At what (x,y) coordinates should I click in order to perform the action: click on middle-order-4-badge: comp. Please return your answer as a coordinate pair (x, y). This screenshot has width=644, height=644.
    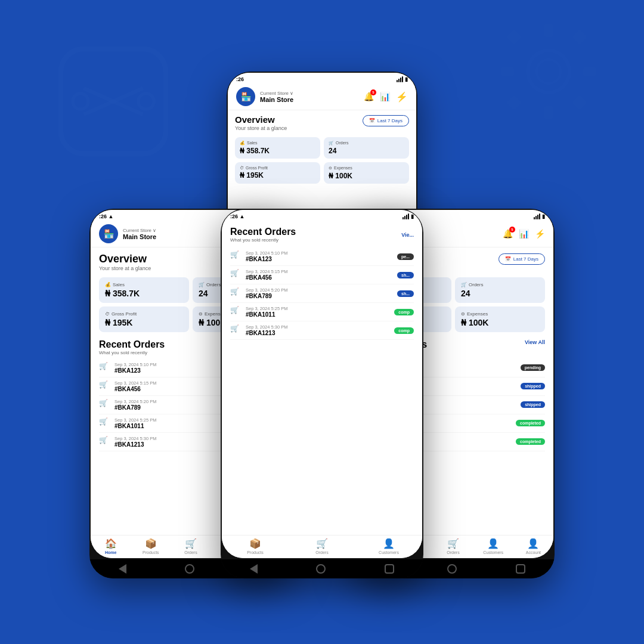
    Looking at the image, I should click on (404, 312).